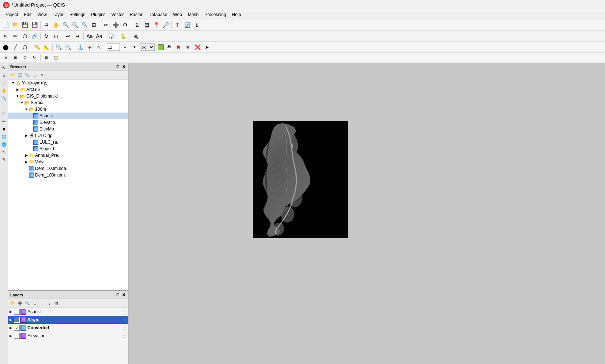 Image resolution: width=605 pixels, height=364 pixels. Describe the element at coordinates (13, 303) in the screenshot. I see `layers-open-btn: 📂` at that location.